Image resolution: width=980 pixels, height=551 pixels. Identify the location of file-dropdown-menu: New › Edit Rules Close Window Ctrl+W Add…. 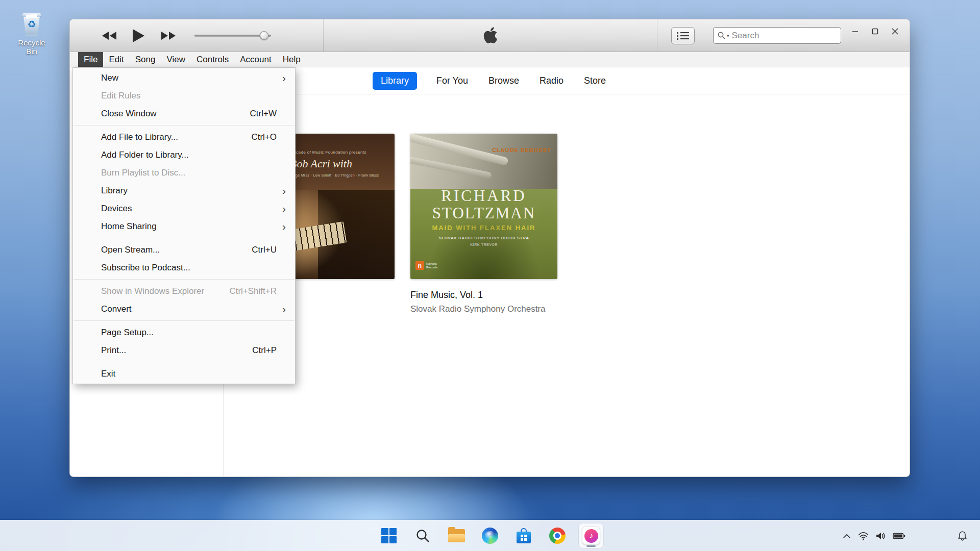
(184, 226).